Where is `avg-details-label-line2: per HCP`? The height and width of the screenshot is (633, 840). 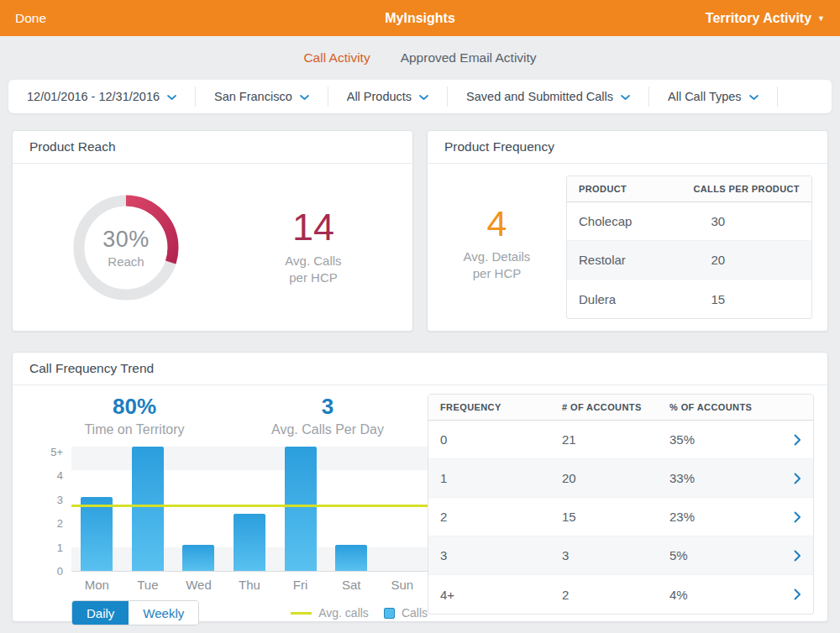
avg-details-label-line2: per HCP is located at coordinates (497, 274).